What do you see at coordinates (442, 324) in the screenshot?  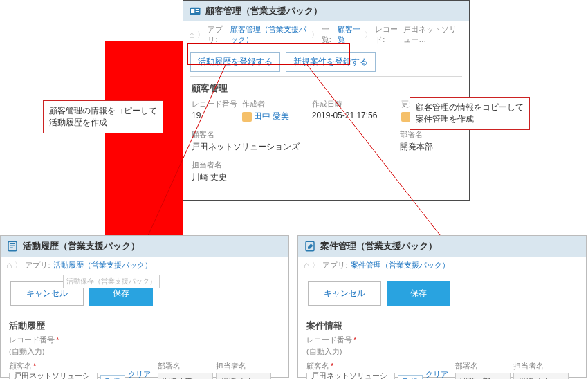 I see `section-title: 案件情報` at bounding box center [442, 324].